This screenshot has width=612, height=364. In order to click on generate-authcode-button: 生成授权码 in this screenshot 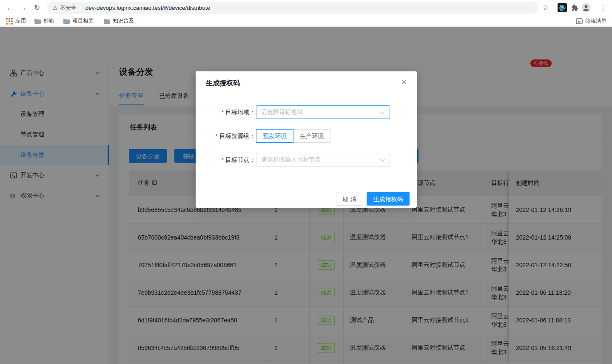, I will do `click(388, 199)`.